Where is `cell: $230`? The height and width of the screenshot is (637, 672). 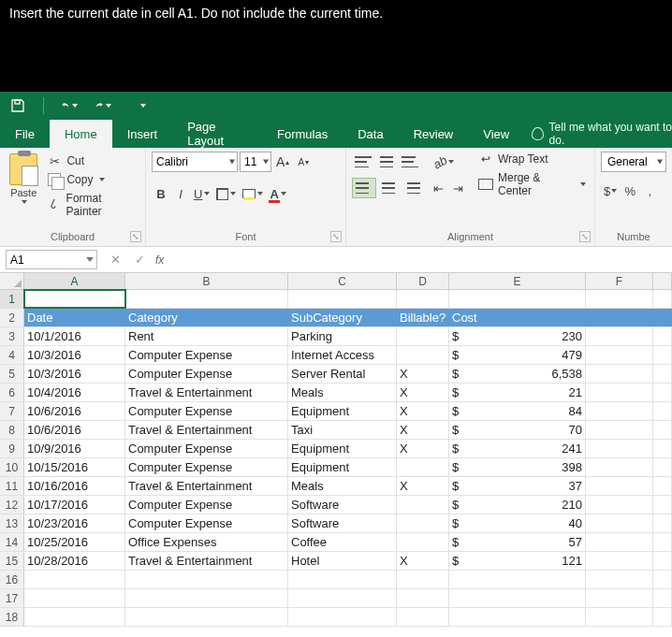 cell: $230 is located at coordinates (518, 337).